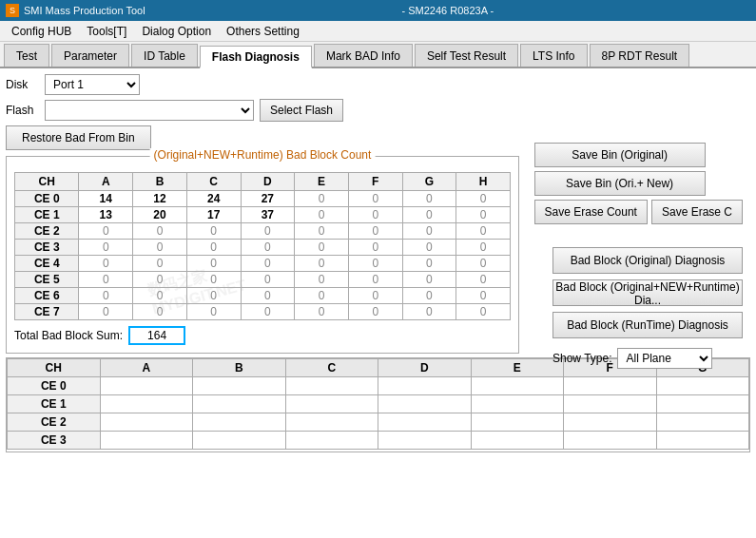 The width and height of the screenshot is (756, 538). Describe the element at coordinates (107, 215) in the screenshot. I see `cell-1-0: 13` at that location.